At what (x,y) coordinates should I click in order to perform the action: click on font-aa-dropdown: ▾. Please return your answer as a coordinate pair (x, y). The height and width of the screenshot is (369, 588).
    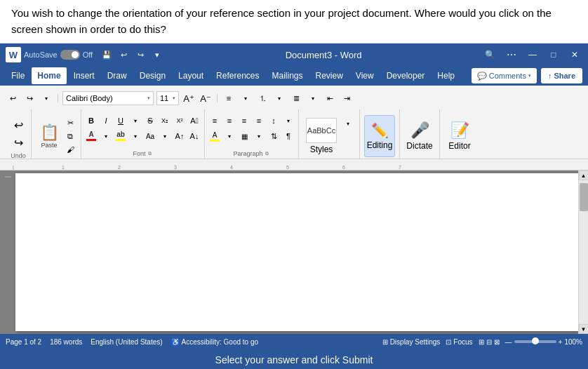
    Looking at the image, I should click on (165, 136).